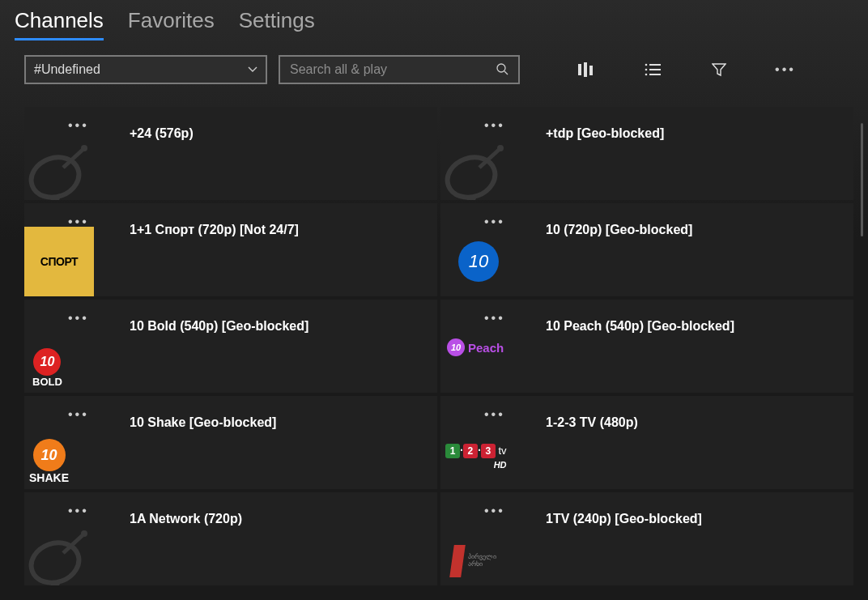  What do you see at coordinates (231, 539) in the screenshot?
I see `channel-card: ••• 1A Network (720p)` at bounding box center [231, 539].